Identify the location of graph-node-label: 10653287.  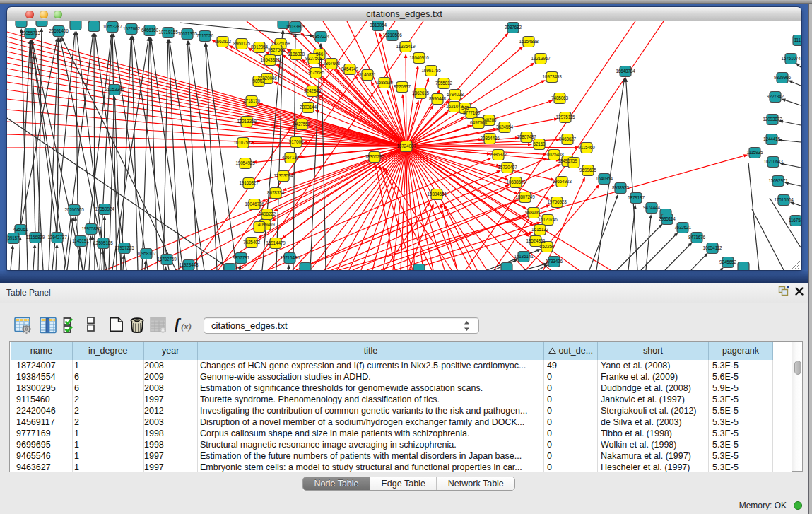
(112, 27).